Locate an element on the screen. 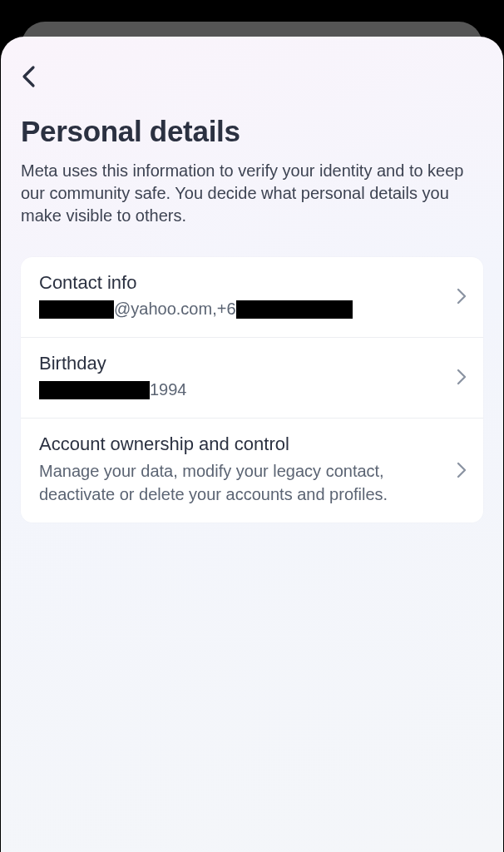  contact-info-item: Contact info @yahoo.com, +6 is located at coordinates (252, 297).